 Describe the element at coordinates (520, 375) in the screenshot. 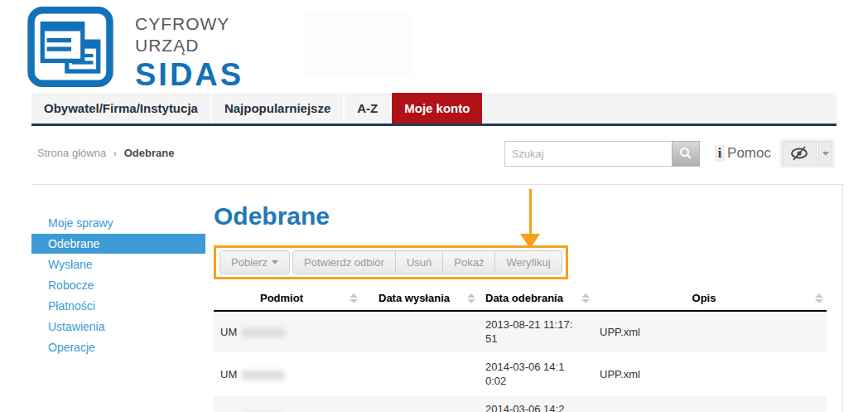

I see `table-row: UM 2014-03-06 14:10:02 UPP.xml` at that location.